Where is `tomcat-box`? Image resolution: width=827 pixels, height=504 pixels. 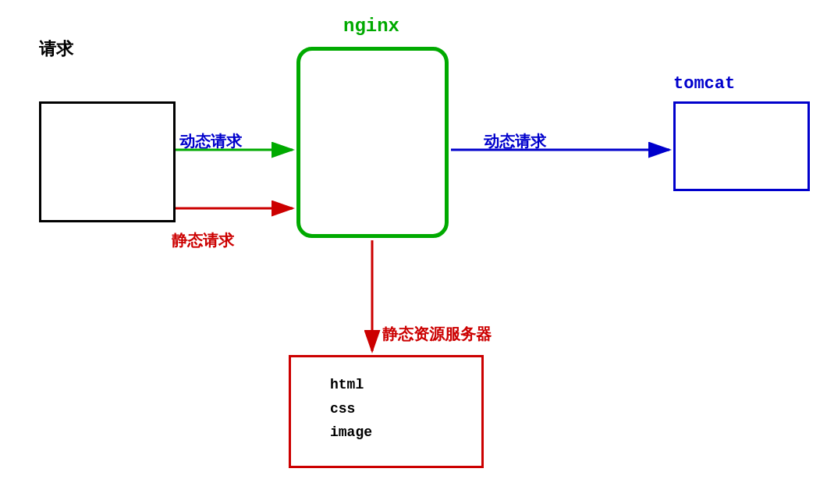 tomcat-box is located at coordinates (741, 147).